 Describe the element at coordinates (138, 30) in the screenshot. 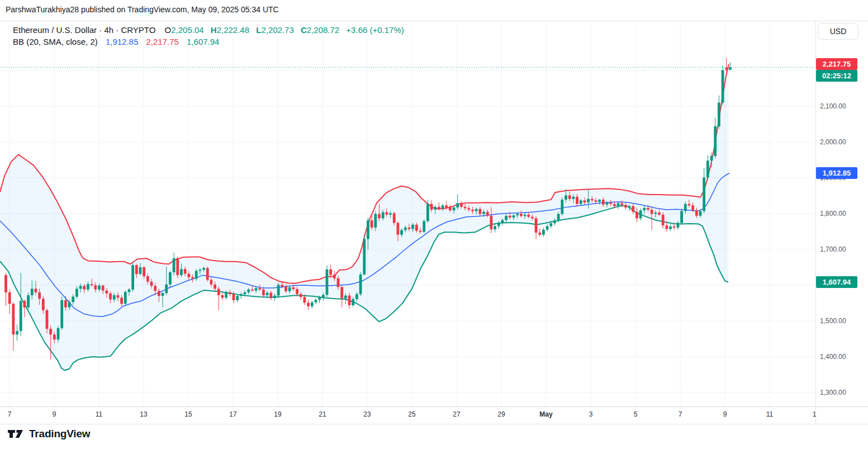

I see `exchange-label: CRYPTO` at that location.